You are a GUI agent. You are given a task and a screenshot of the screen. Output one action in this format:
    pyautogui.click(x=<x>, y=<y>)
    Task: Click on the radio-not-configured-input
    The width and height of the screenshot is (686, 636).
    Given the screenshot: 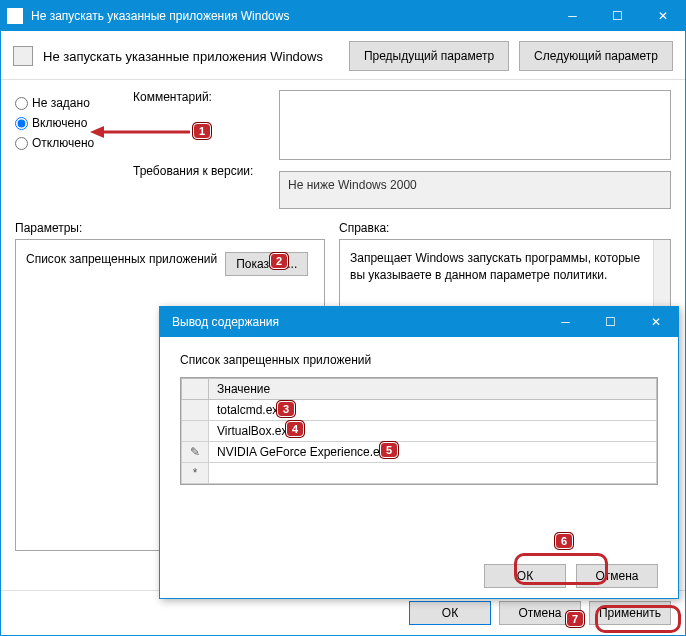 What is the action you would take?
    pyautogui.click(x=22, y=104)
    